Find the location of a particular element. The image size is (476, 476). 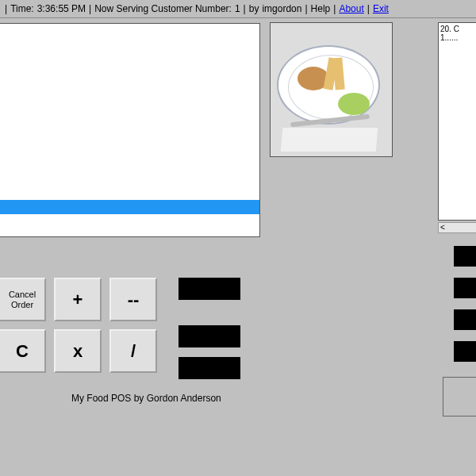

clear-button: C is located at coordinates (23, 351).